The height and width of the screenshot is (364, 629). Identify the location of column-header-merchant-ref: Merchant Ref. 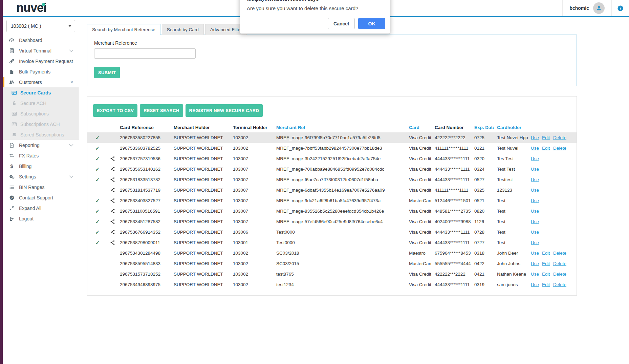
(340, 127).